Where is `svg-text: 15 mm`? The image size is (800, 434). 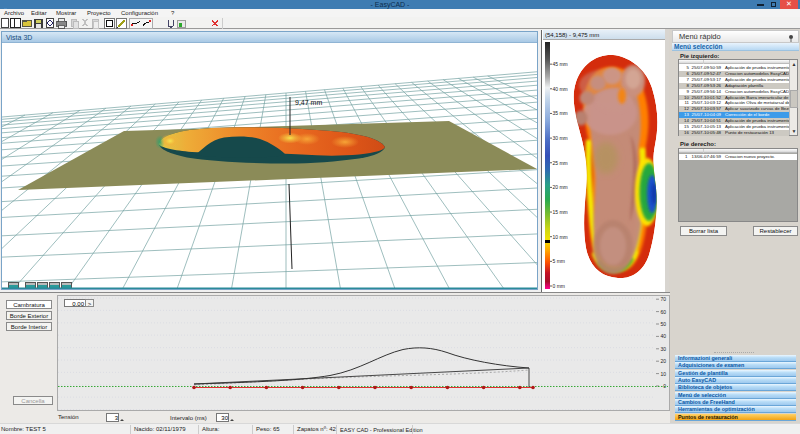
svg-text: 15 mm is located at coordinates (560, 212).